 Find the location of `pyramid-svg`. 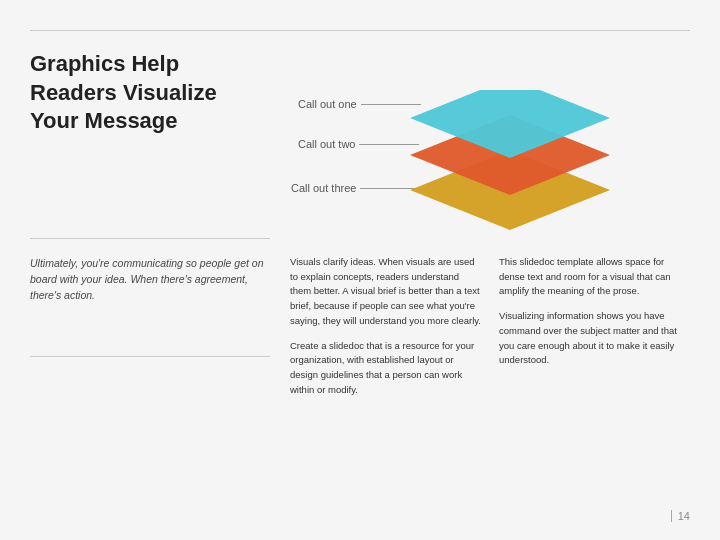

pyramid-svg is located at coordinates (510, 175).